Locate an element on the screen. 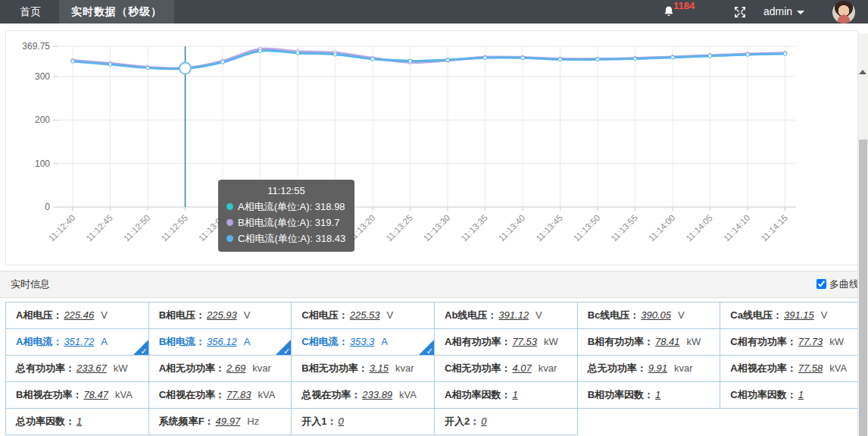  table-cell-C相视在功率: C相视在功率：77.83kVA is located at coordinates (221, 396).